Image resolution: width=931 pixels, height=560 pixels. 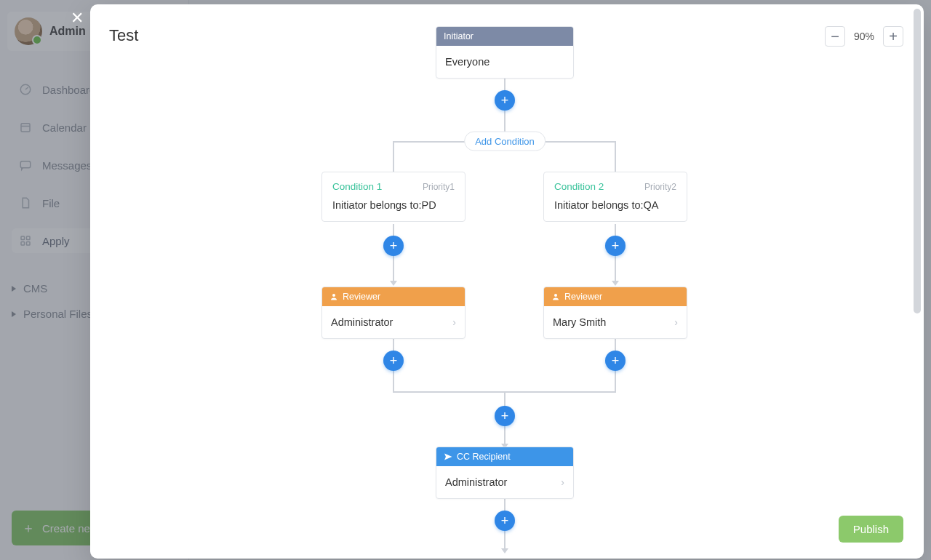 I want to click on node-body: Everyone, so click(x=505, y=62).